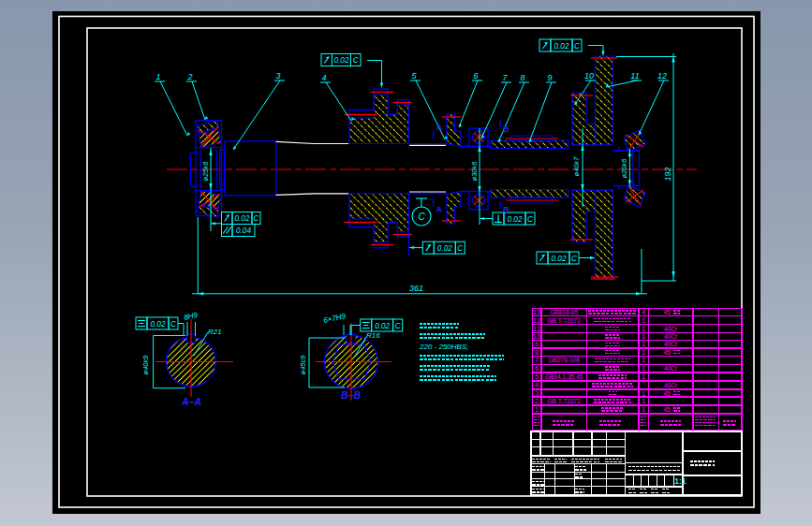  I want to click on svg-text: GB276-108, so click(565, 359).